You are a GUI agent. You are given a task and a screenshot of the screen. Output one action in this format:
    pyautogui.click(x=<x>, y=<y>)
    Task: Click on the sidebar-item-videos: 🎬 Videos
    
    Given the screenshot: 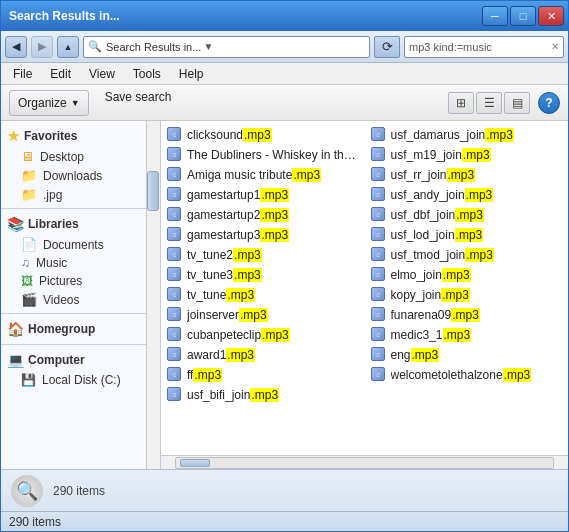 What is the action you would take?
    pyautogui.click(x=74, y=300)
    